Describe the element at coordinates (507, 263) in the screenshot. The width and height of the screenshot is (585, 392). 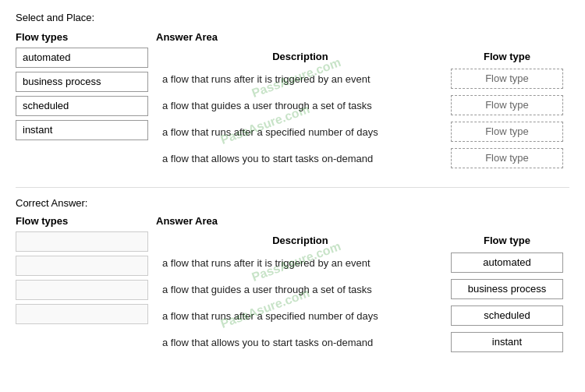
I see `answer-cell-correct: automated` at that location.